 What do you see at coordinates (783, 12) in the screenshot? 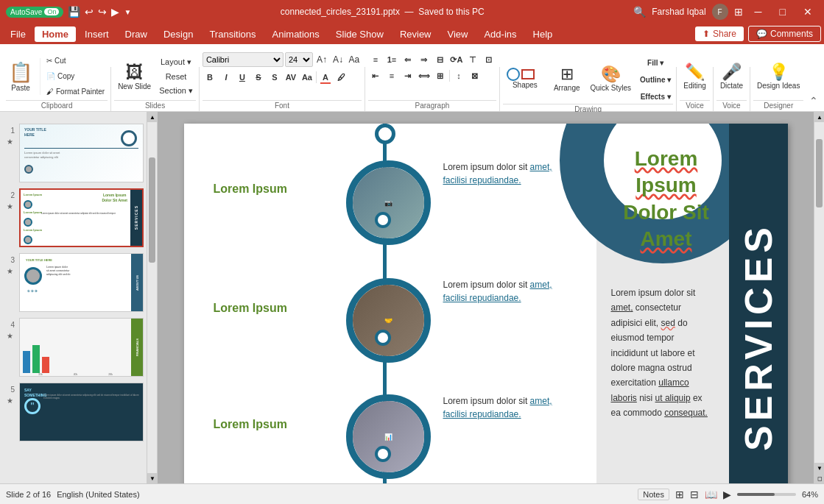
I see `maximize-button: □` at bounding box center [783, 12].